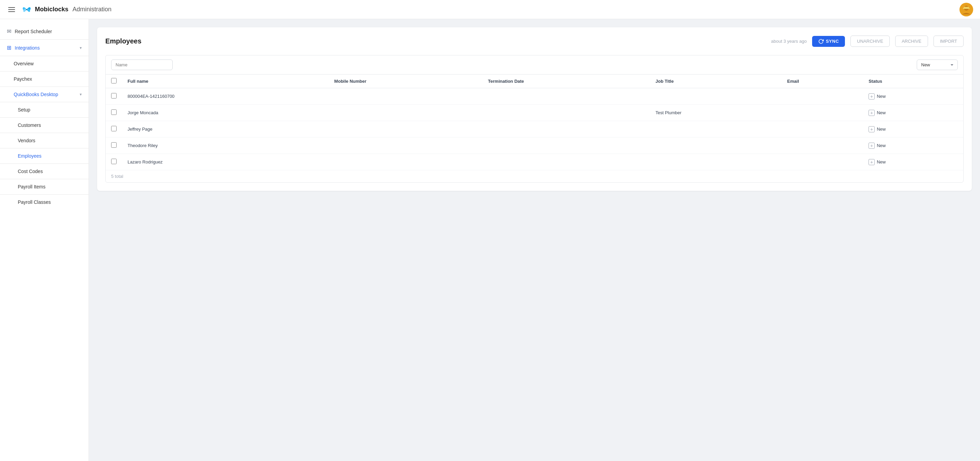  I want to click on sidebar-item-setup: Setup, so click(44, 110).